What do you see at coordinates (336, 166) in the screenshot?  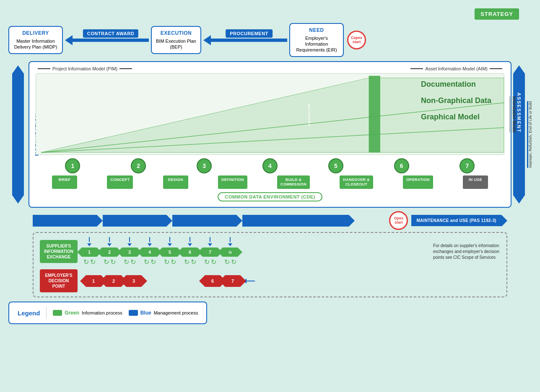 I see `stage-oval-5: 5` at bounding box center [336, 166].